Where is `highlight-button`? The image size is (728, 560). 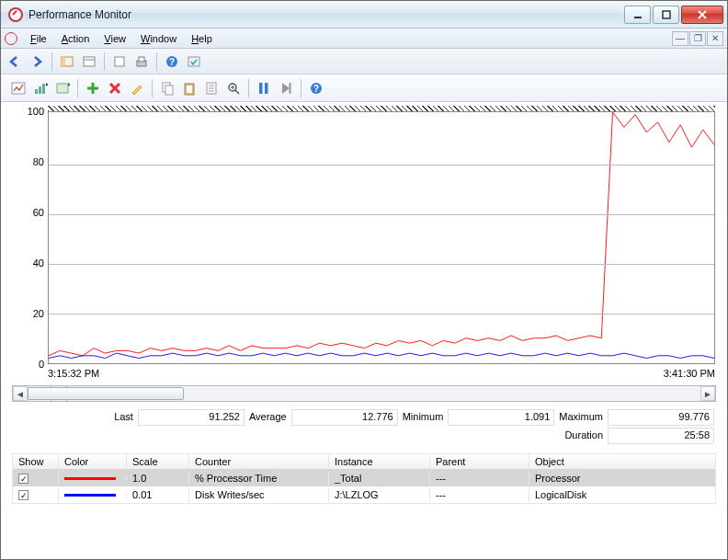
highlight-button is located at coordinates (137, 88).